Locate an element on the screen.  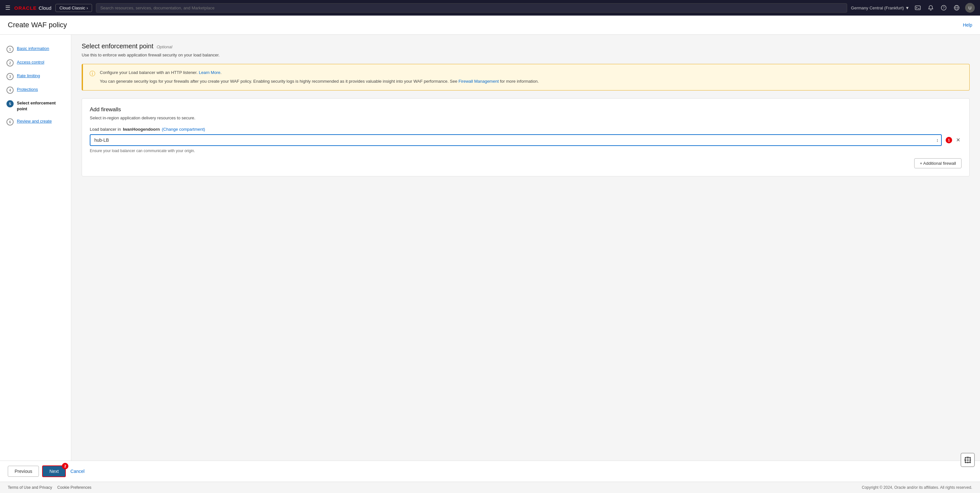
add-firewall-btn-wrapper: + Additional firewall is located at coordinates (526, 163).